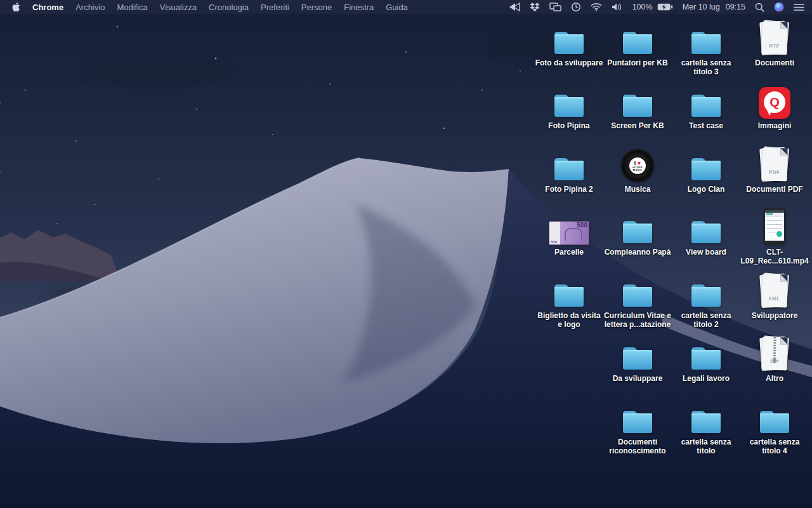  Describe the element at coordinates (617, 7) in the screenshot. I see `volume-icon` at that location.